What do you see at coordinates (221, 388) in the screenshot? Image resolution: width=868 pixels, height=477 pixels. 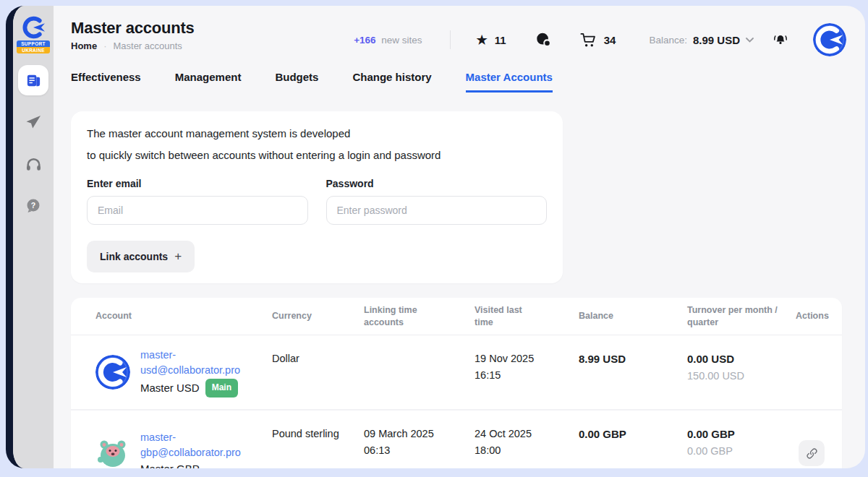 I see `main-badge: Main` at bounding box center [221, 388].